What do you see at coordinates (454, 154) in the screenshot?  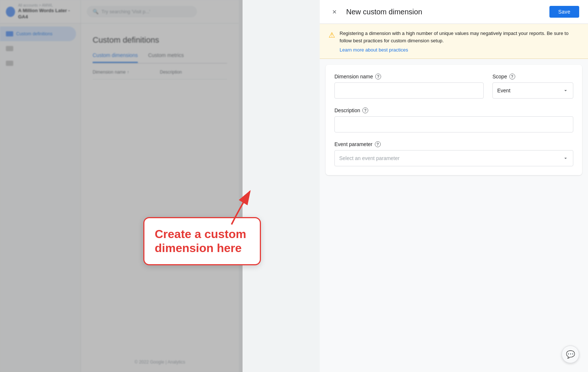 I see `event-param-group: Event parameter ? Select an event parame…` at bounding box center [454, 154].